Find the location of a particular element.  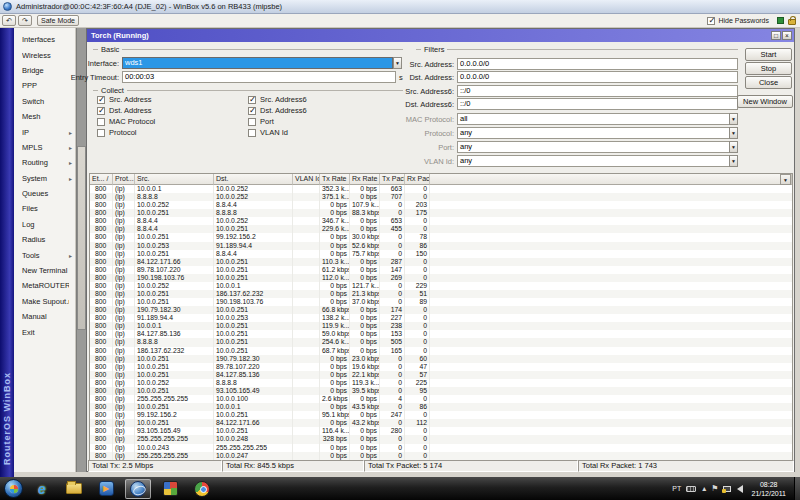

tray-clock: 08:28 21/12/2011 is located at coordinates (768, 489).